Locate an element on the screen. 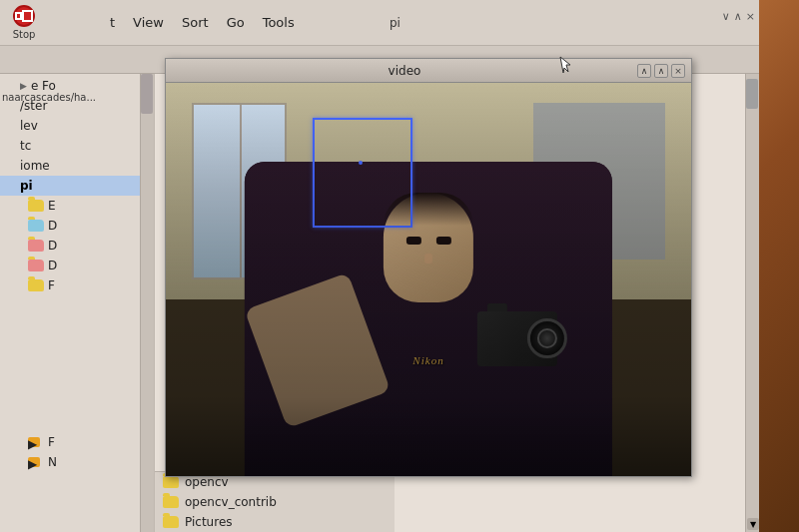 The image size is (799, 532). folder-item-opencv-contrib: opencv_contrib is located at coordinates (275, 502).